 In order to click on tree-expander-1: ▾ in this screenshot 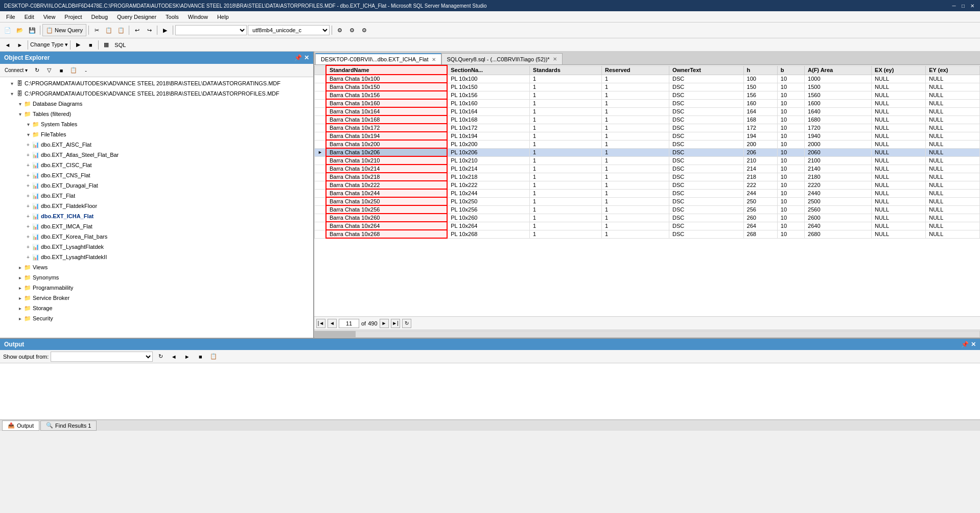, I will do `click(12, 94)`.